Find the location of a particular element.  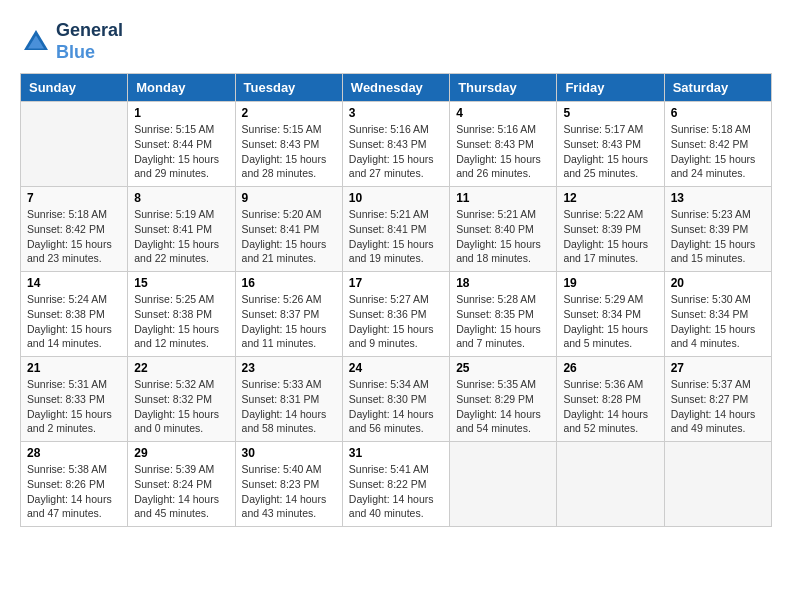

day-info: Sunrise: 5:27 AMSunset: 8:36 PMDaylight:… is located at coordinates (396, 322).